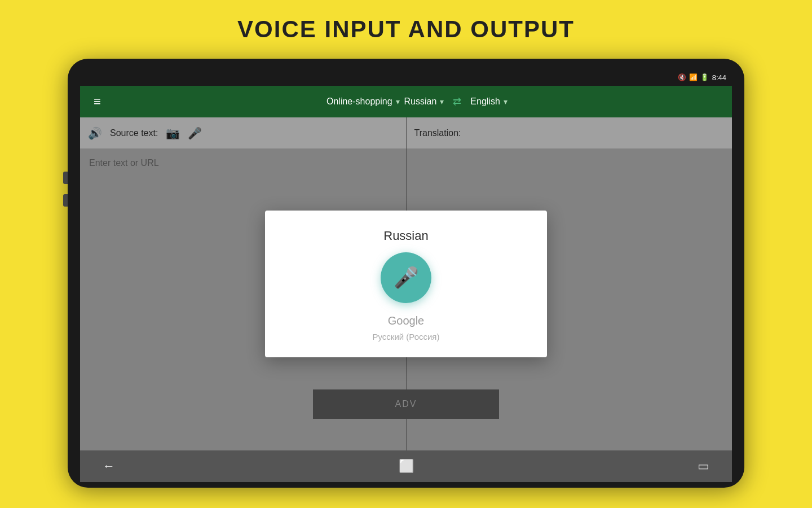  I want to click on app-topbar: ≡ Online-shopping ▾ Russian ▾ ⇄ English …, so click(406, 102).